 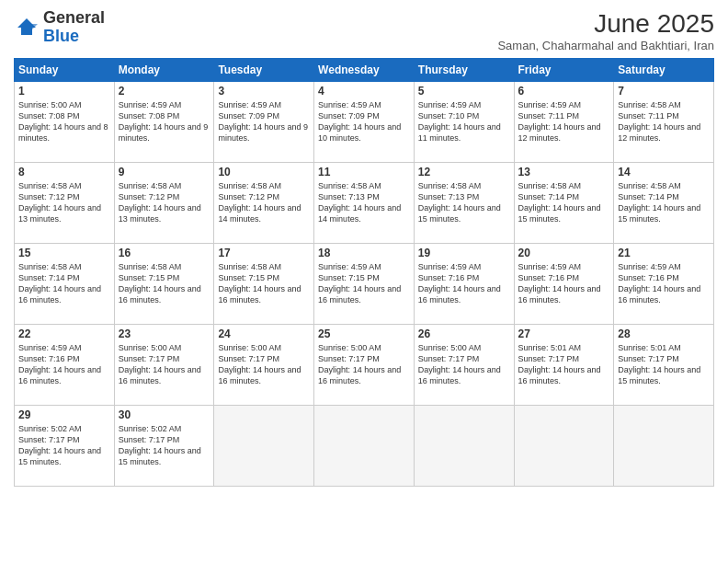 I want to click on calendar-week-3: 15 Sunrise: 4:58 AMSunset: 7:14 PMDaylig…, so click(x=364, y=284).